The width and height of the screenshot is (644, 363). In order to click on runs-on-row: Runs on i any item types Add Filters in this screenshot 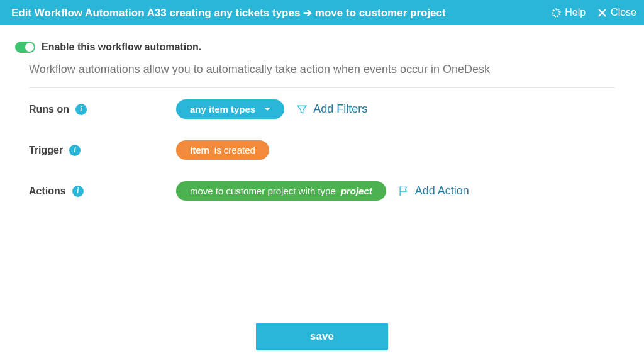, I will do `click(315, 109)`.